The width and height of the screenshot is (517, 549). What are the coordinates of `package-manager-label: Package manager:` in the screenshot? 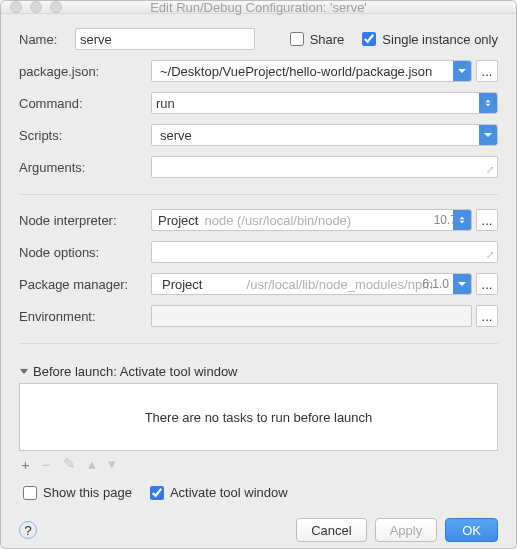 It's located at (85, 284).